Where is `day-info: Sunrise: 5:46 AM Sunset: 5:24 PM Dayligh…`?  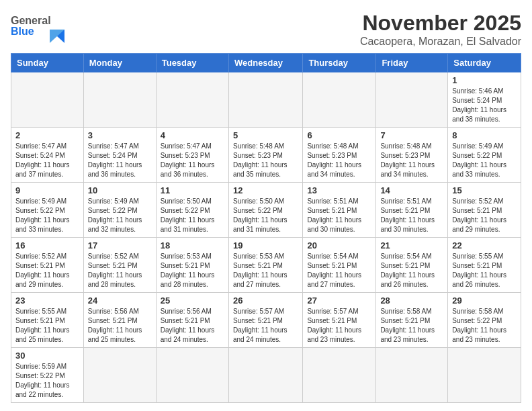
day-info: Sunrise: 5:46 AM Sunset: 5:24 PM Dayligh… is located at coordinates (484, 105).